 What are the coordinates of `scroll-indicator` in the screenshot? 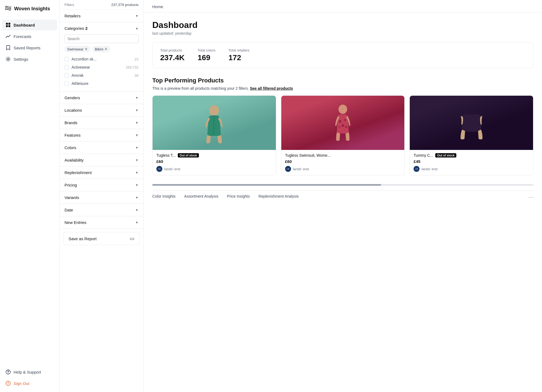 It's located at (343, 185).